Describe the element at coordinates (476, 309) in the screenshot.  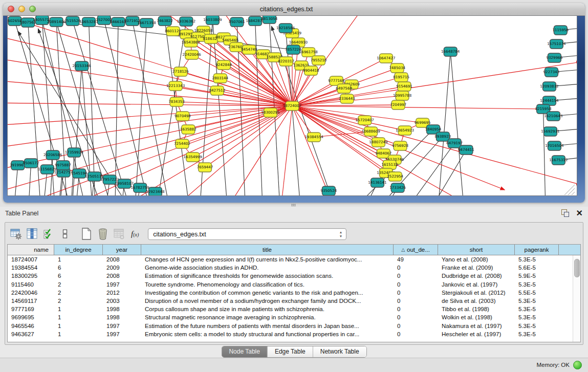
I see `table-cell: Tibbo et al. (1998)` at that location.